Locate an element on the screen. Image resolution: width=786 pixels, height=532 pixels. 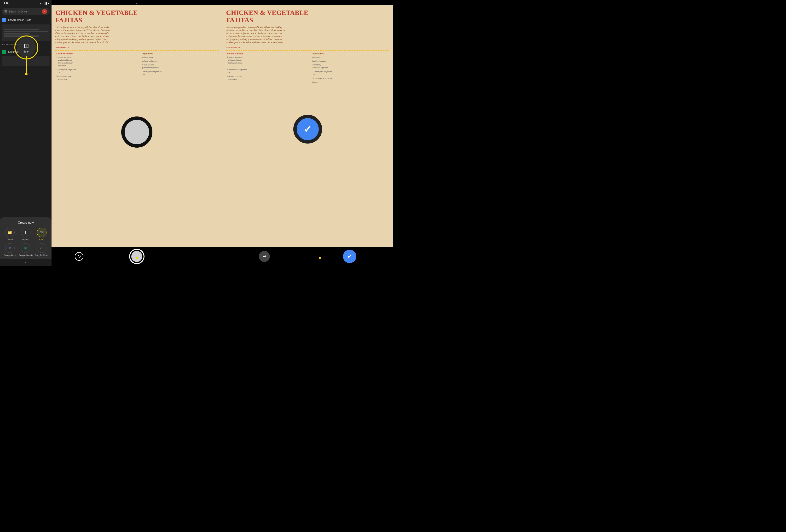
folder-label: Folder is located at coordinates (10, 239).